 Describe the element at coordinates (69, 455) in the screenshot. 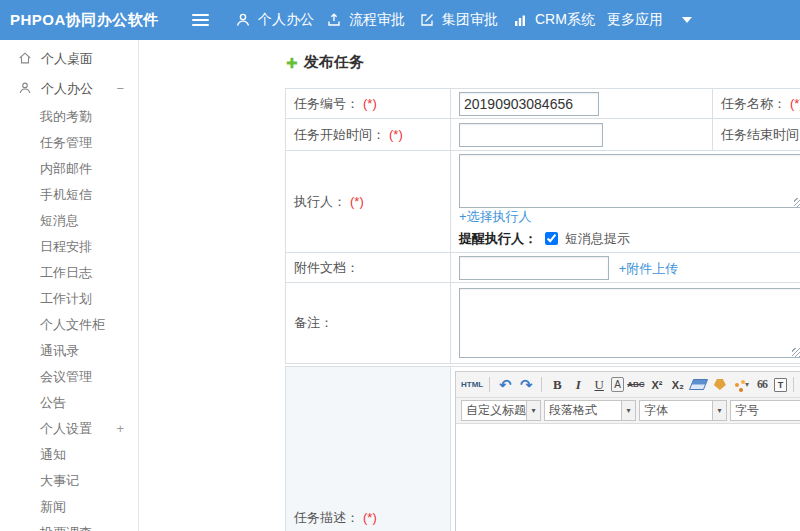

I see `sidebar-item-notifications: 通知` at that location.